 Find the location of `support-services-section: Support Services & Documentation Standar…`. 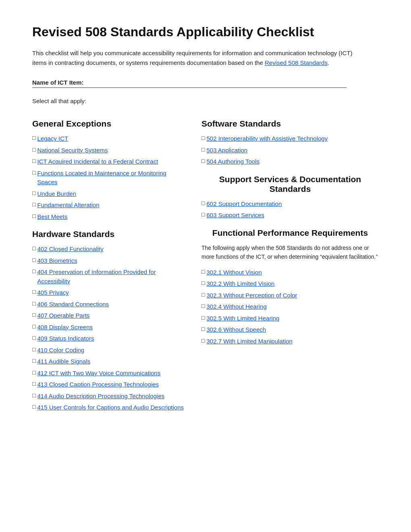

support-services-section: Support Services & Documentation Standar… is located at coordinates (290, 197).